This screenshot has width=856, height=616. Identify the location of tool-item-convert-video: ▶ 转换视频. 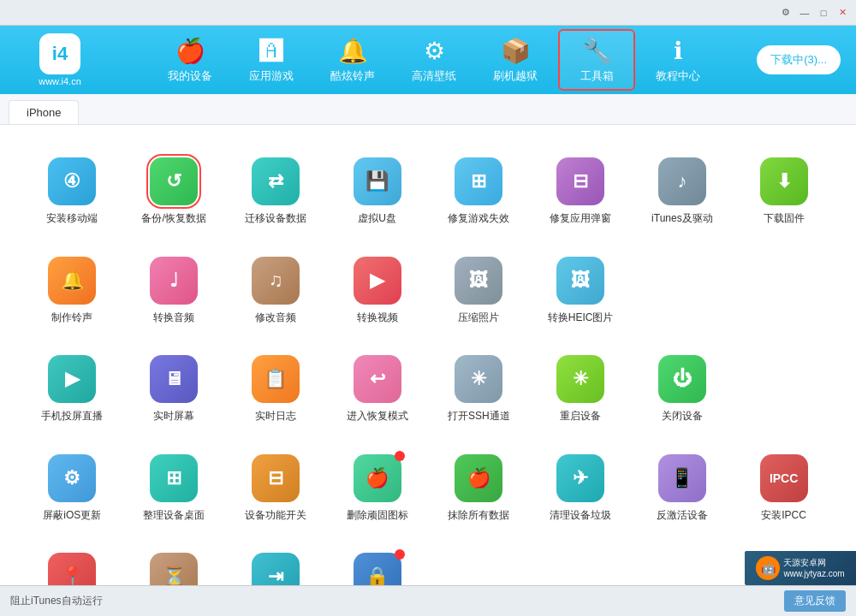
(377, 291).